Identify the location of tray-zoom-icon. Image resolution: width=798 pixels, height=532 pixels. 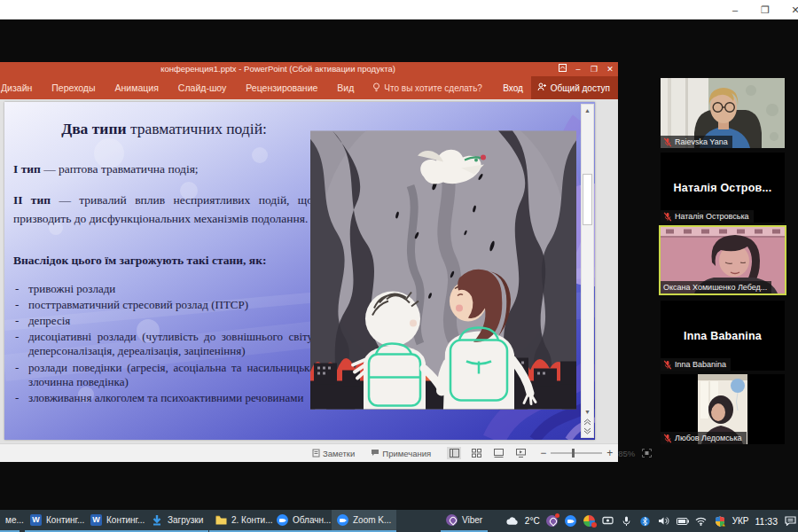
(571, 521).